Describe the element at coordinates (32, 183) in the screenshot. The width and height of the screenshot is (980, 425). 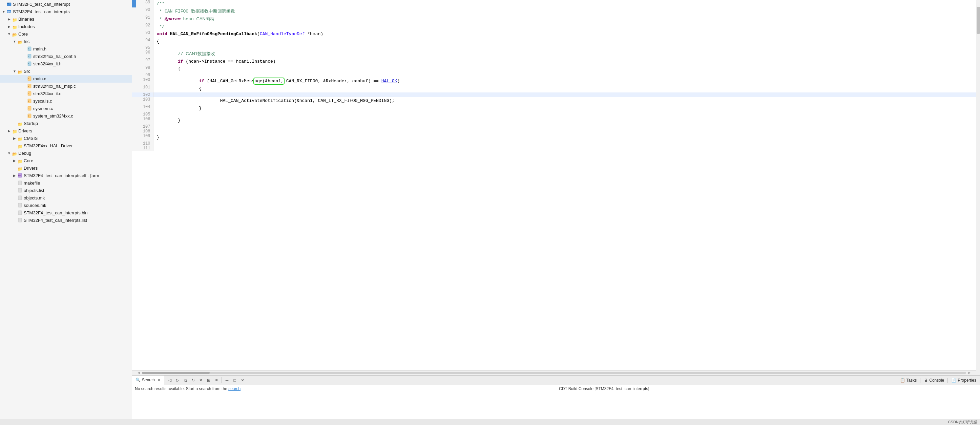
I see `sidebar-item-label: makefile` at that location.